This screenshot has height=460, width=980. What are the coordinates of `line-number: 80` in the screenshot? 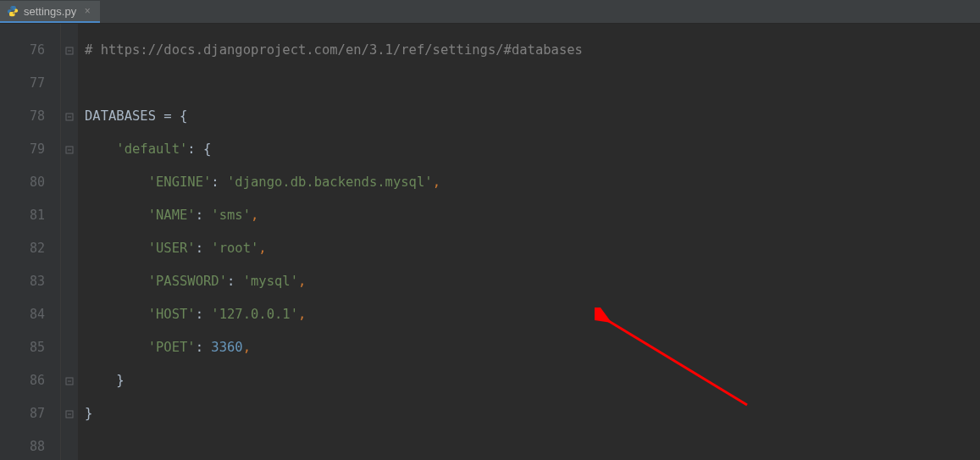 It's located at (30, 183).